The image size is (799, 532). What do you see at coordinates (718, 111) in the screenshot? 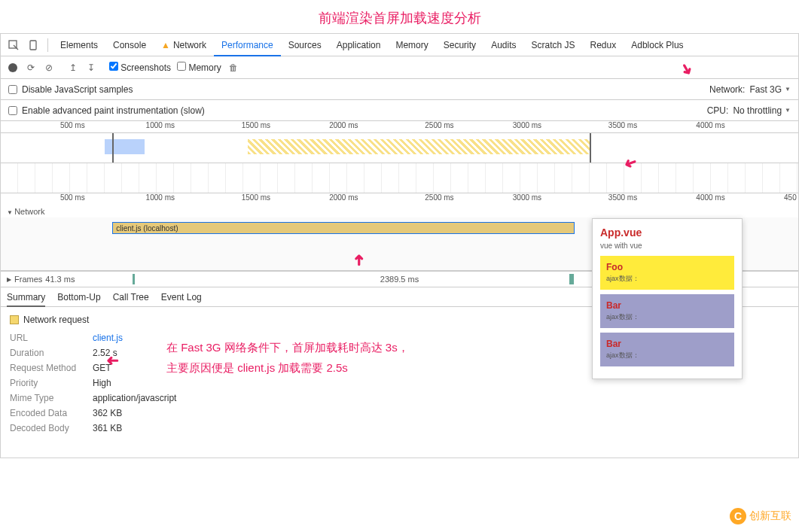
I see `cpu-throttle-label: CPU:` at bounding box center [718, 111].